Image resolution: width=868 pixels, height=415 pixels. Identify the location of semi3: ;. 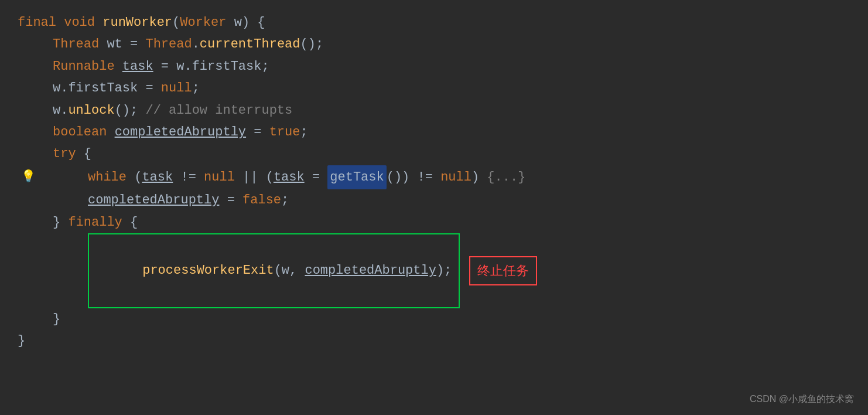
(285, 200).